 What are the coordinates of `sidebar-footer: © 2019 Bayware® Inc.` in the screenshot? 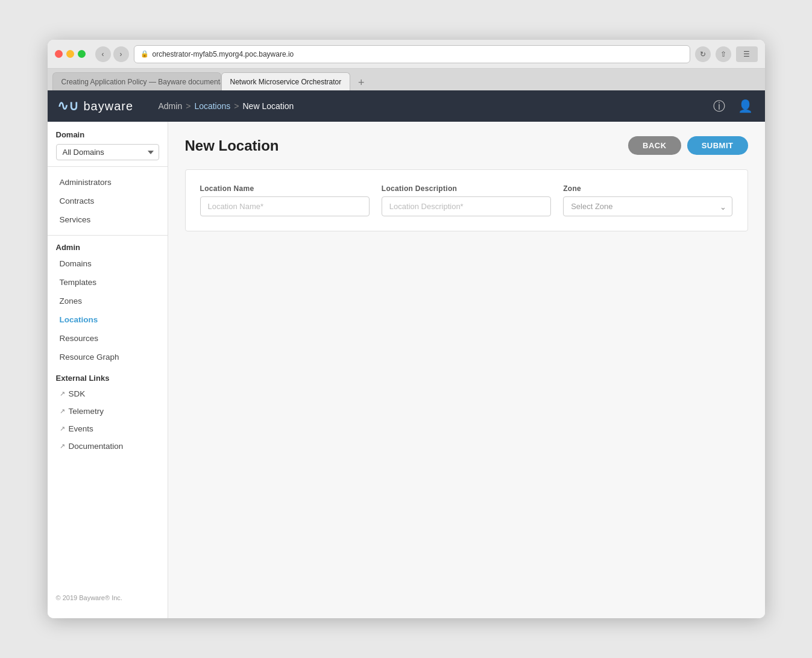 It's located at (107, 598).